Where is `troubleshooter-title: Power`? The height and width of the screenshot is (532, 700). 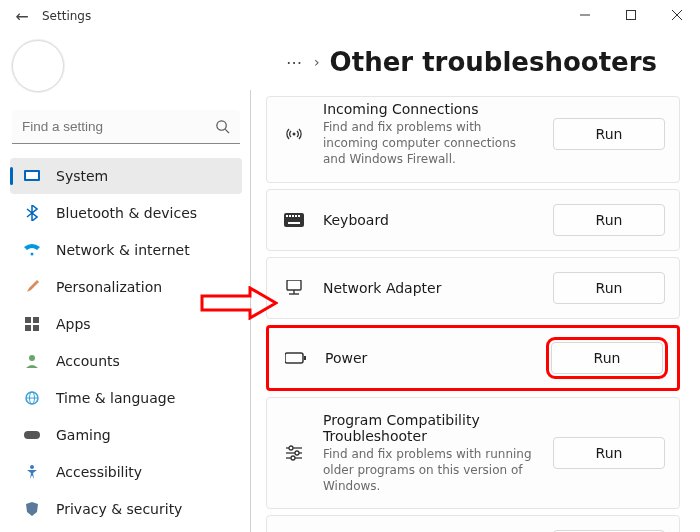 troubleshooter-title: Power is located at coordinates (430, 358).